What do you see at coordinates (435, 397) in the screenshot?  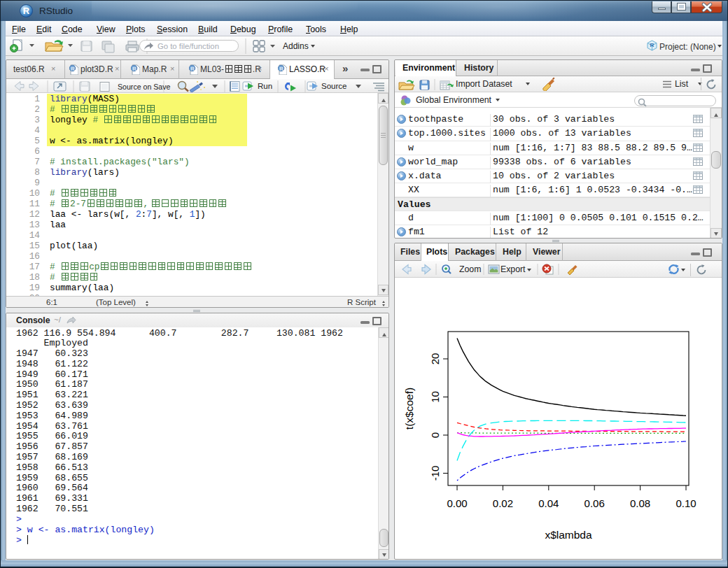 I see `svg-text: 10` at bounding box center [435, 397].